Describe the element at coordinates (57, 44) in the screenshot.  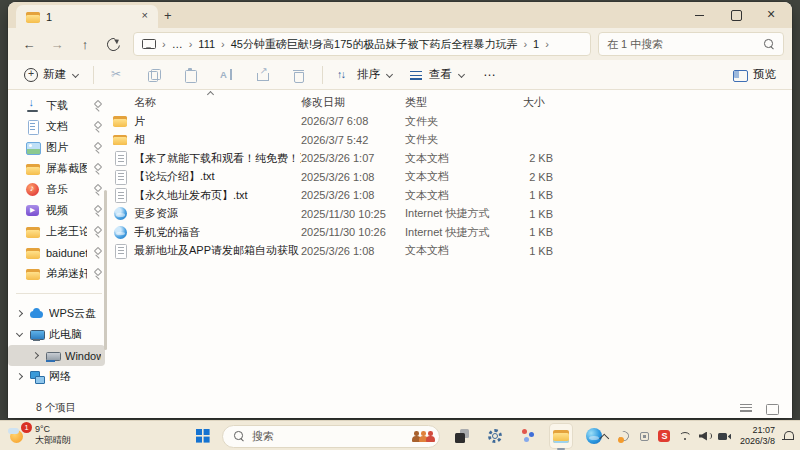
I see `forward-button: →` at that location.